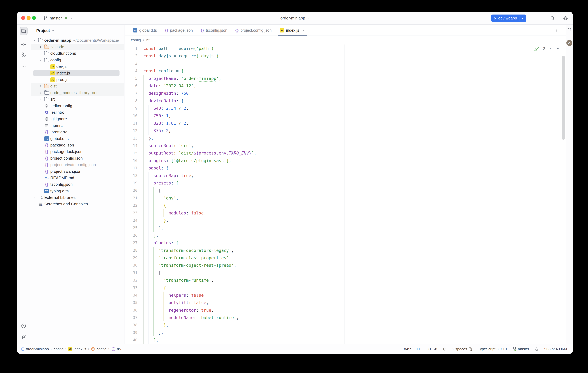  I want to click on tree-item-project.swan.json: {}project.swan.json, so click(77, 171).